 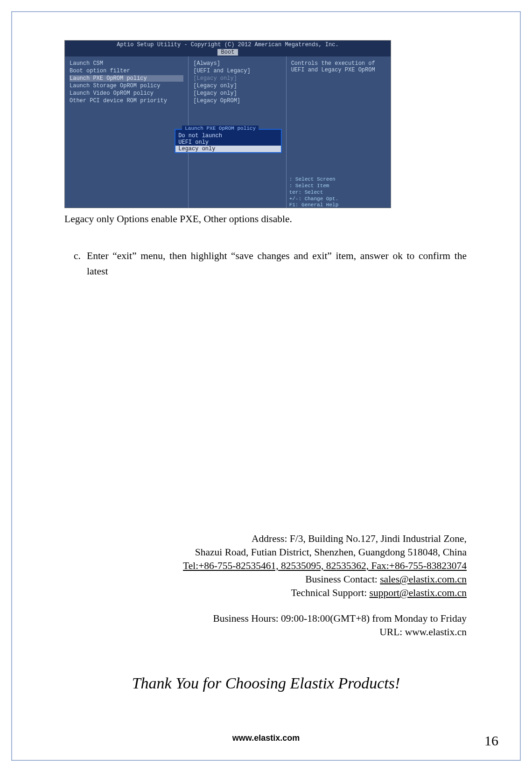 I want to click on step-text: Enter “exit” menu, then highlight “save …, so click(x=277, y=264).